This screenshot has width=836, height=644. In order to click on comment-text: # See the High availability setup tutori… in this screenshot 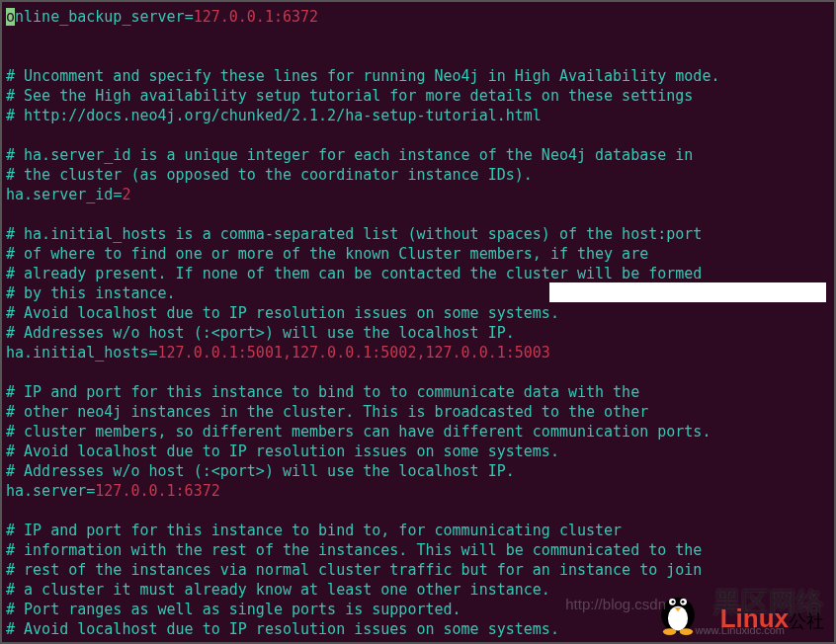, I will do `click(350, 96)`.